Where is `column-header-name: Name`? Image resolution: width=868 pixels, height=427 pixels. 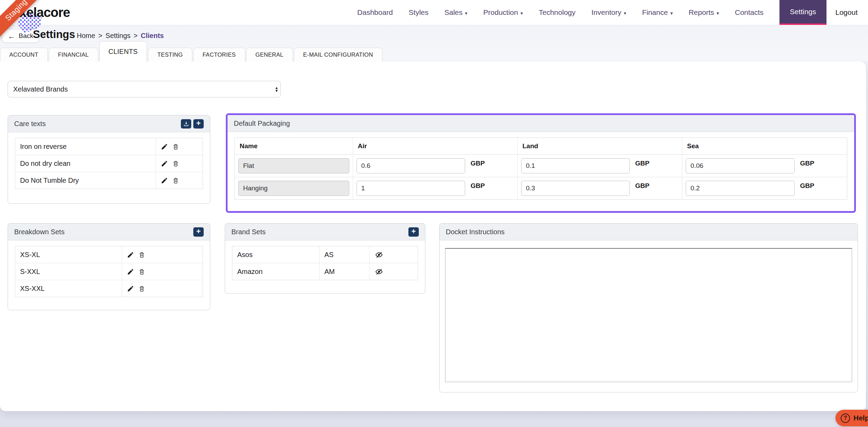
column-header-name: Name is located at coordinates (294, 146).